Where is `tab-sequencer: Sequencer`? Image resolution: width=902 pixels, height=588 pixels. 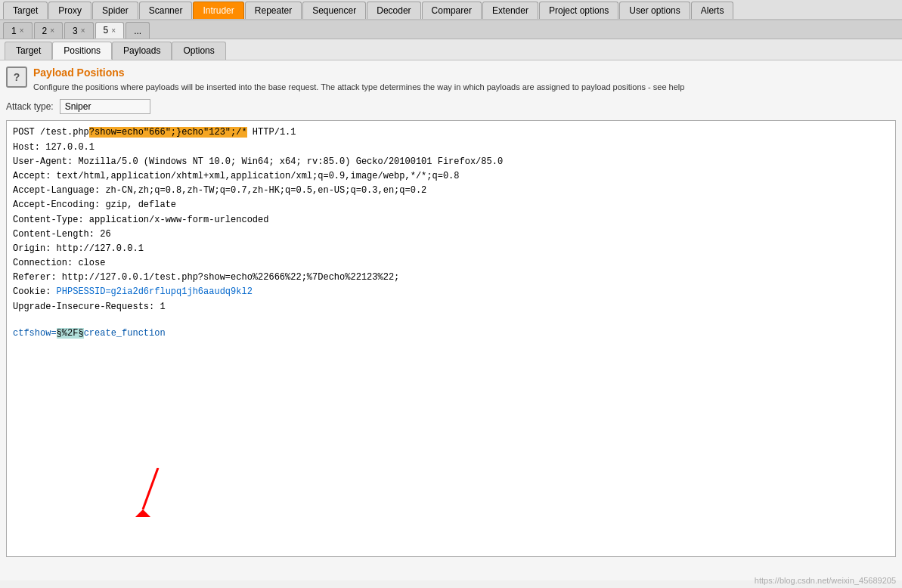 tab-sequencer: Sequencer is located at coordinates (334, 11).